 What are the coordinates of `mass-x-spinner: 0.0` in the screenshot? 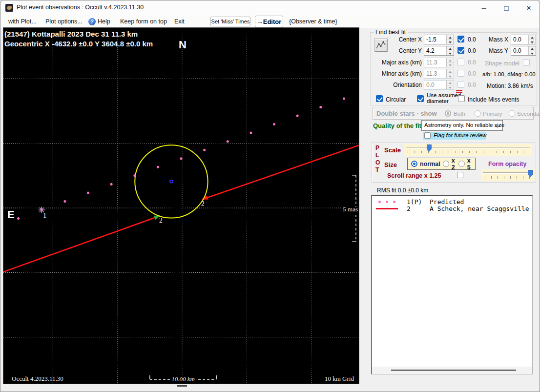 It's located at (523, 40).